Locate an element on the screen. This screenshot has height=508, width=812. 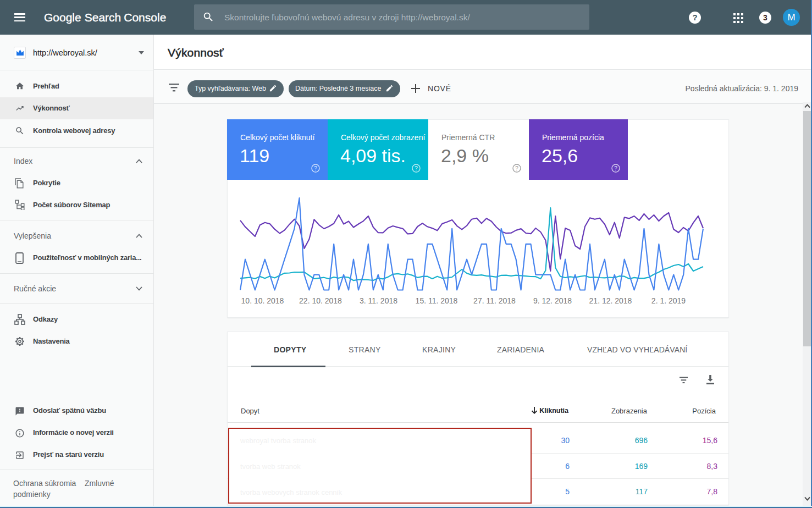
svg-text: 15. 11. 2018 is located at coordinates (437, 301).